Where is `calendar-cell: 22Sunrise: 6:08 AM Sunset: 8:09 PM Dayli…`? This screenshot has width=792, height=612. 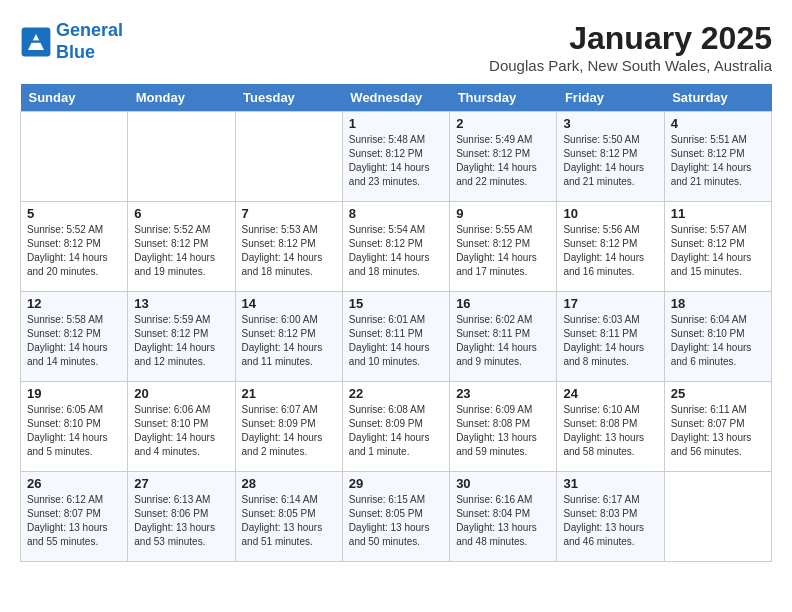 calendar-cell: 22Sunrise: 6:08 AM Sunset: 8:09 PM Dayli… is located at coordinates (396, 427).